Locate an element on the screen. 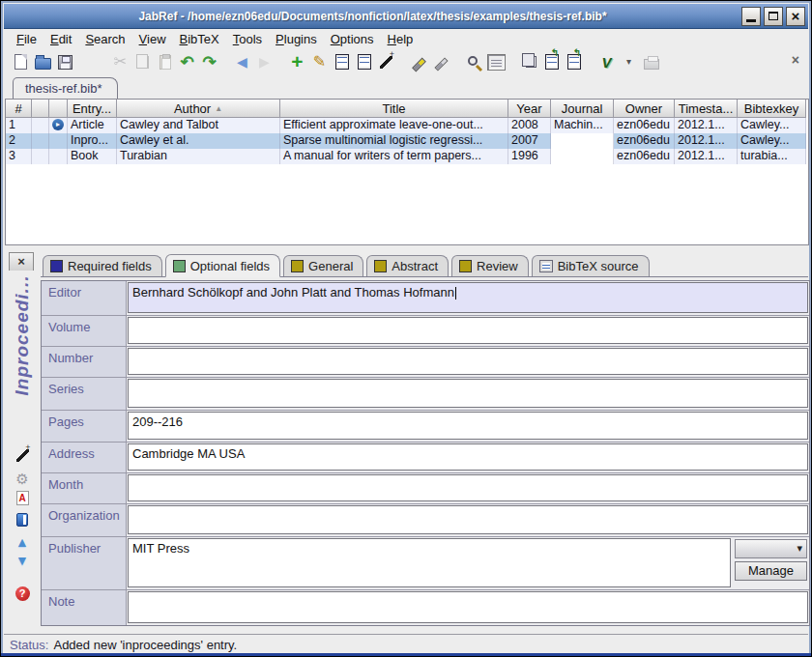  unmark-entries-icon is located at coordinates (441, 62).